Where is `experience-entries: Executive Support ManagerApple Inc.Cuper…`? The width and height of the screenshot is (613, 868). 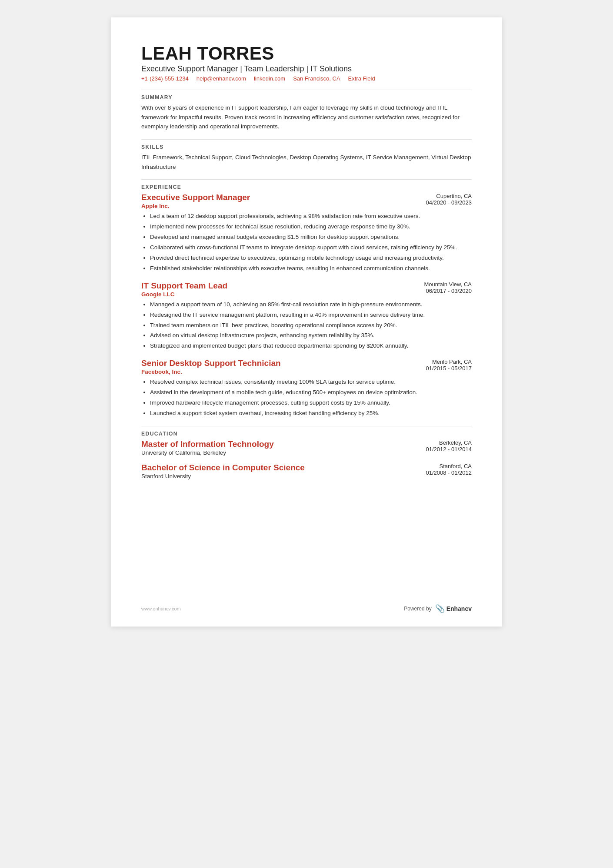
experience-entries: Executive Support ManagerApple Inc.Cuper… is located at coordinates (306, 305).